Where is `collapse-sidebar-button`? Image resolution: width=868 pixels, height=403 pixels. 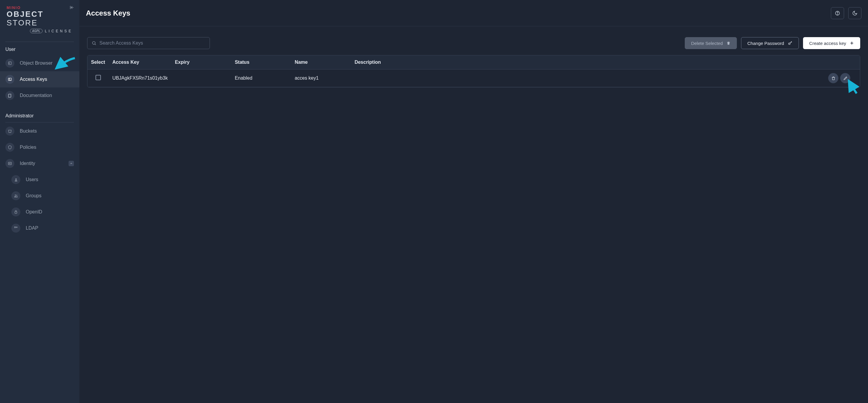 collapse-sidebar-button is located at coordinates (72, 7).